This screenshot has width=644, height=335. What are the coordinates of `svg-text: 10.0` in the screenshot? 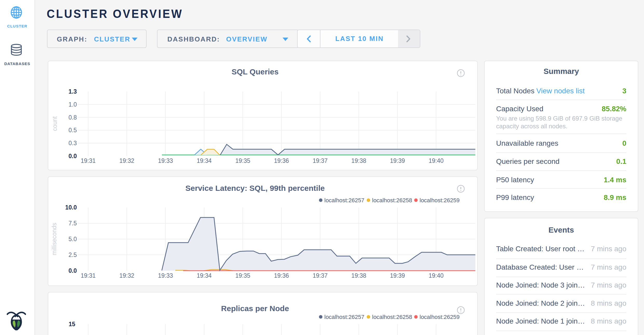 It's located at (71, 207).